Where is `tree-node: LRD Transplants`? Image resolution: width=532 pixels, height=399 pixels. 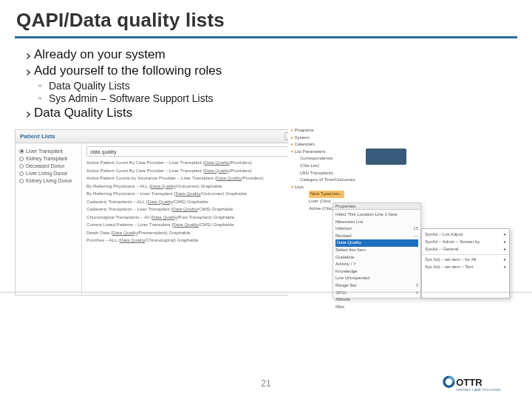 tree-node: LRD Transplants is located at coordinates (331, 174).